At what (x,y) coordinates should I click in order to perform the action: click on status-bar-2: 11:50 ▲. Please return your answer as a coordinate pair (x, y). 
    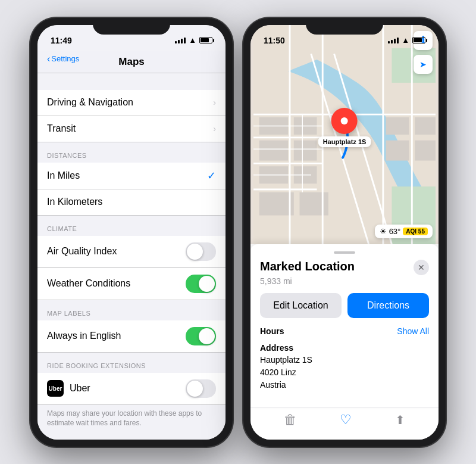
    Looking at the image, I should click on (345, 38).